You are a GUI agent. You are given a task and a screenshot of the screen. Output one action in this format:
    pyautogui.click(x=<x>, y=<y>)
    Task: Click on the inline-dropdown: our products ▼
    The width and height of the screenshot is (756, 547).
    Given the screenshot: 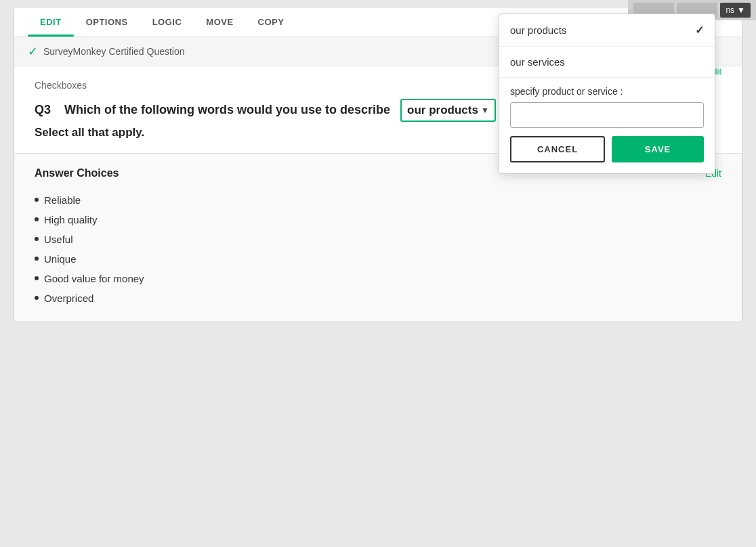 What is the action you would take?
    pyautogui.click(x=448, y=110)
    